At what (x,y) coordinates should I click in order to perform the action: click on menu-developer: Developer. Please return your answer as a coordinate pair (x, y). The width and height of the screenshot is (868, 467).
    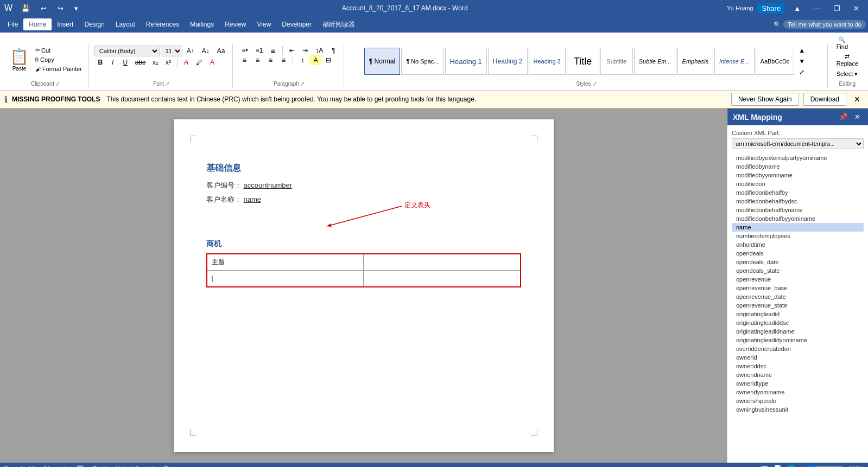
    Looking at the image, I should click on (296, 24).